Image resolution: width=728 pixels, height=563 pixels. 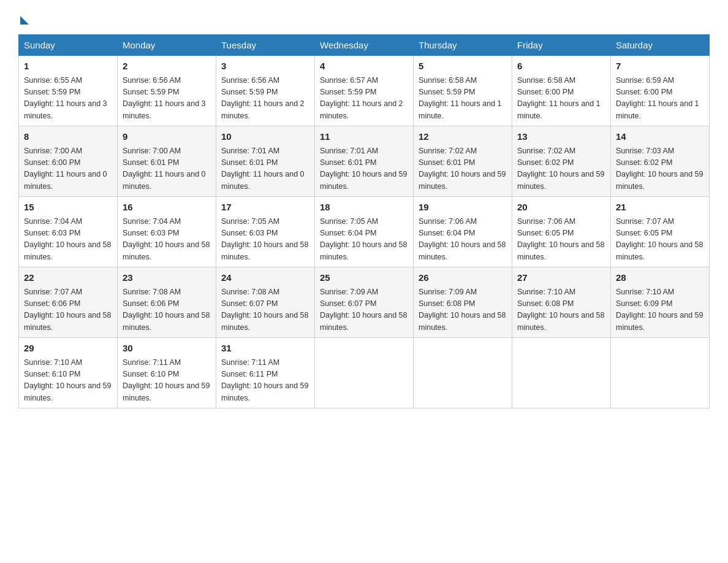 I want to click on day-info: Sunrise: 7:03 AMSunset: 6:02 PMDaylight:…, so click(x=660, y=169).